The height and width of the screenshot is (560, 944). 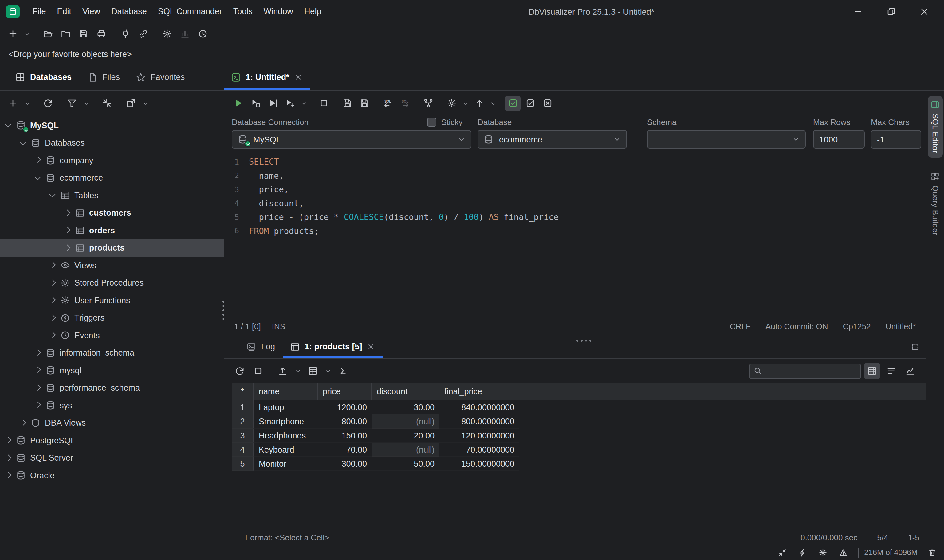 I want to click on auto-commit-toggle, so click(x=513, y=103).